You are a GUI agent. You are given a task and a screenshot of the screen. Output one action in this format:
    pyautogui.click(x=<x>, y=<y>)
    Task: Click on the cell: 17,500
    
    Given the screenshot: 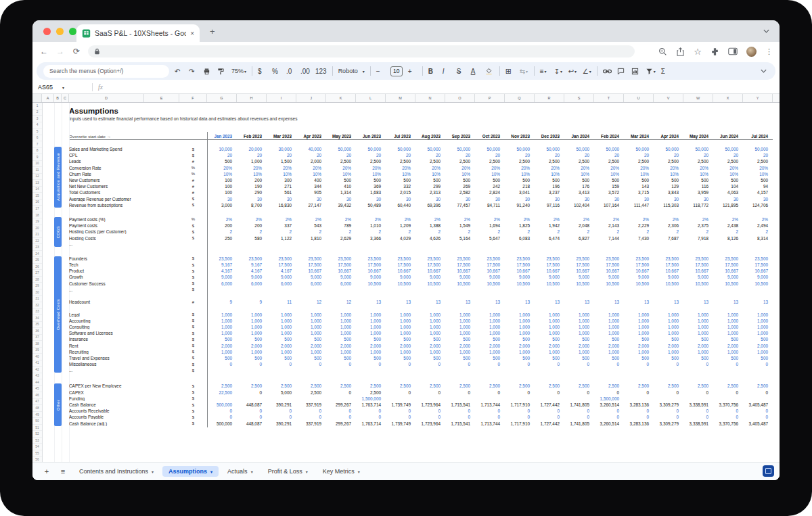 What is the action you would take?
    pyautogui.click(x=728, y=265)
    